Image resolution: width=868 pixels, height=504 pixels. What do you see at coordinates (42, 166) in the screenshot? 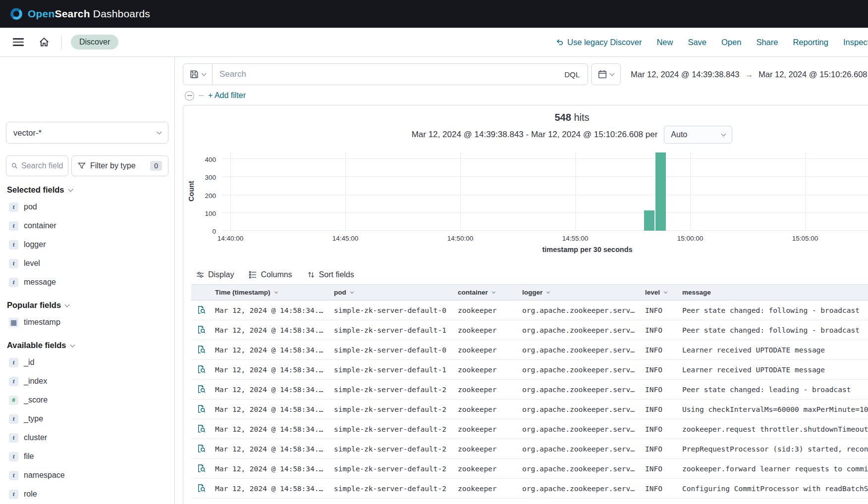
I see `field-search-input` at bounding box center [42, 166].